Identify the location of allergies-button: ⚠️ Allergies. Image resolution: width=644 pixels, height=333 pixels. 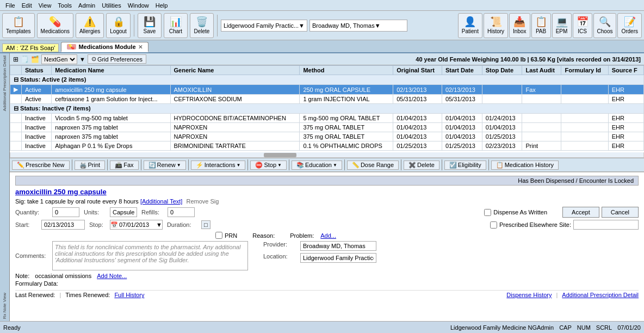
(90, 26).